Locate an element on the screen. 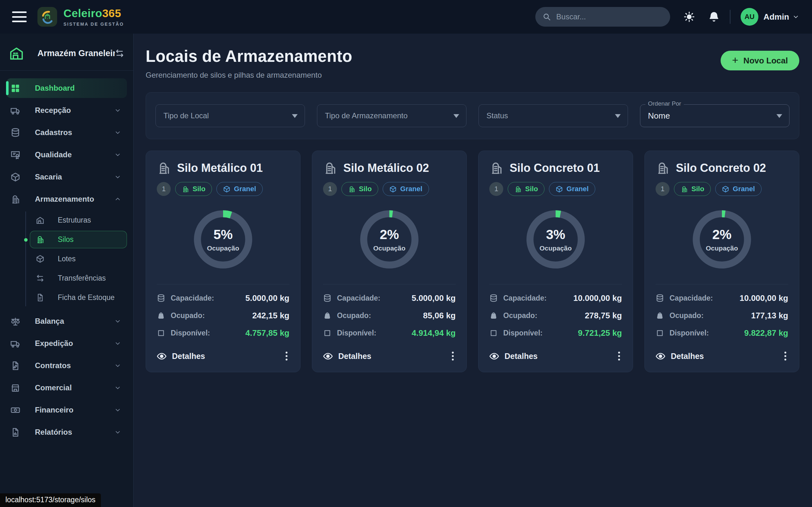  header-divider is located at coordinates (730, 17).